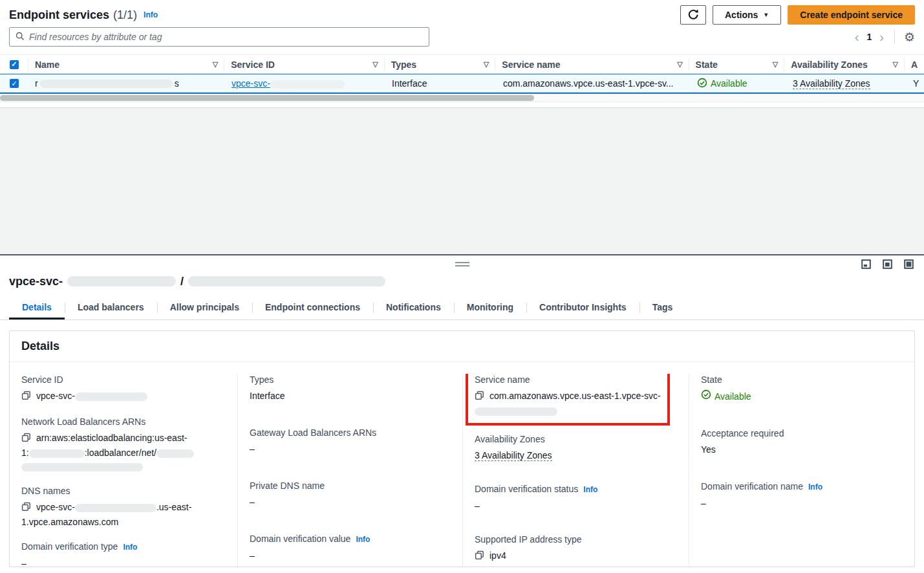 Image resolution: width=924 pixels, height=573 pixels. What do you see at coordinates (568, 396) in the screenshot?
I see `field-service-name: Service name com.amazonaws.vpce.us-east-…` at bounding box center [568, 396].